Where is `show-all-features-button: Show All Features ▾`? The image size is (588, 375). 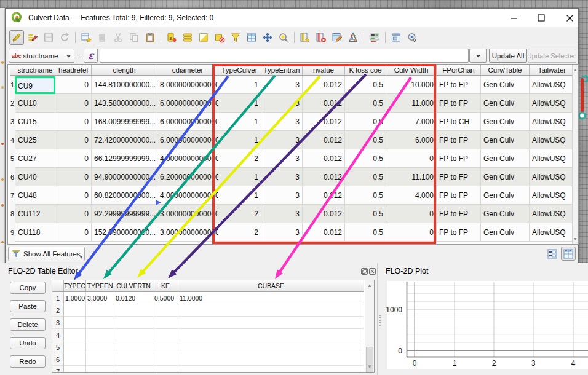
show-all-features-button: Show All Features ▾ is located at coordinates (47, 254).